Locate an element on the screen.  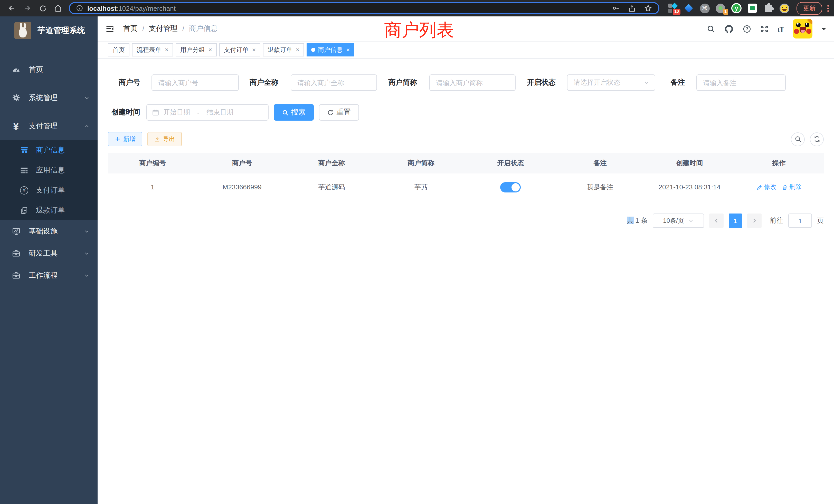
sidebar: 芋道管理系统 首页 系统管理 ¥ 支付管 is located at coordinates (49, 260).